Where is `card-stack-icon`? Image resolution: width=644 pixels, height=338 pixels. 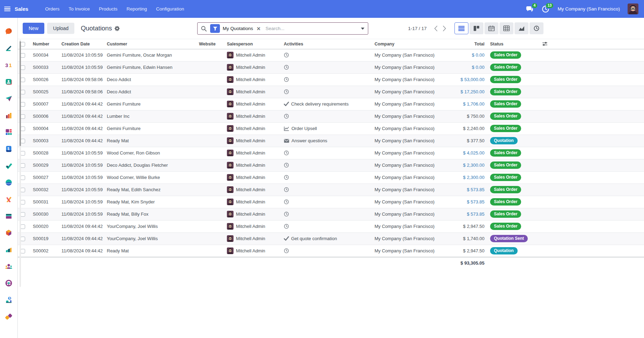
card-stack-icon is located at coordinates (9, 216).